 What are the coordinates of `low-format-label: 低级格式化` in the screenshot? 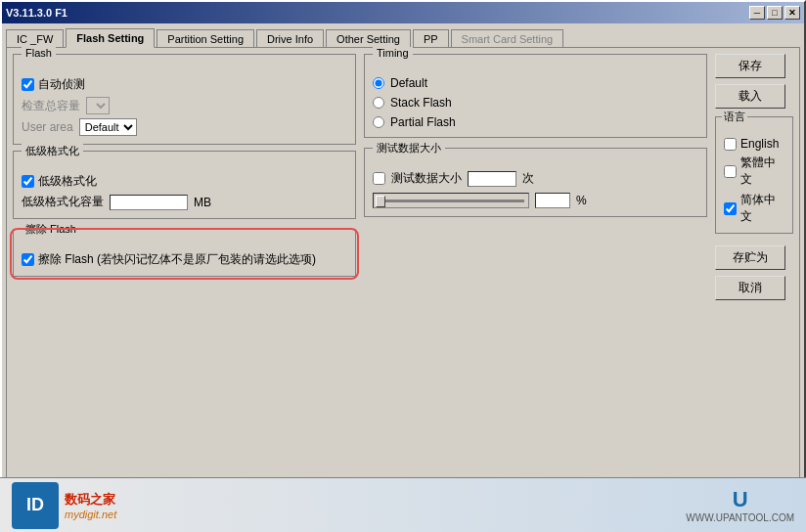 It's located at (67, 182).